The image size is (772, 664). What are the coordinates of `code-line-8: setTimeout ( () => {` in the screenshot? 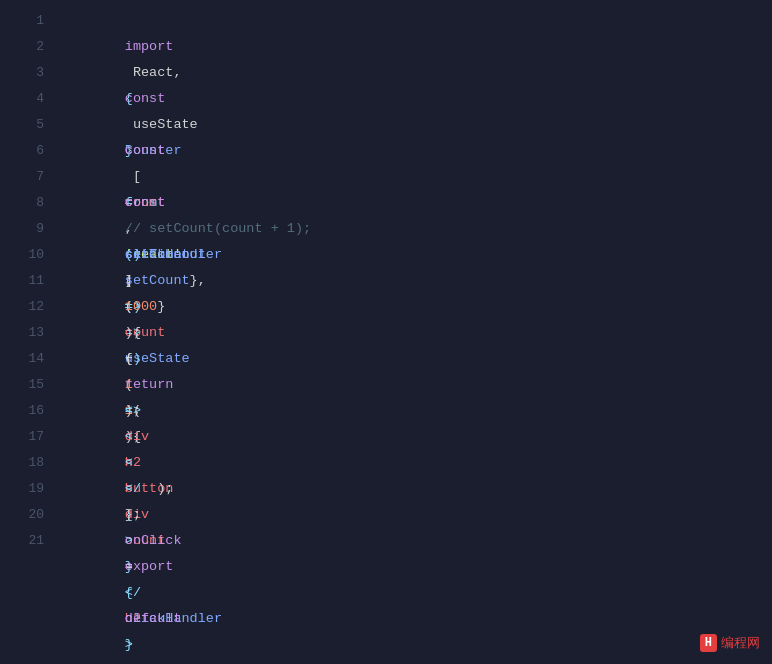 It's located at (416, 203).